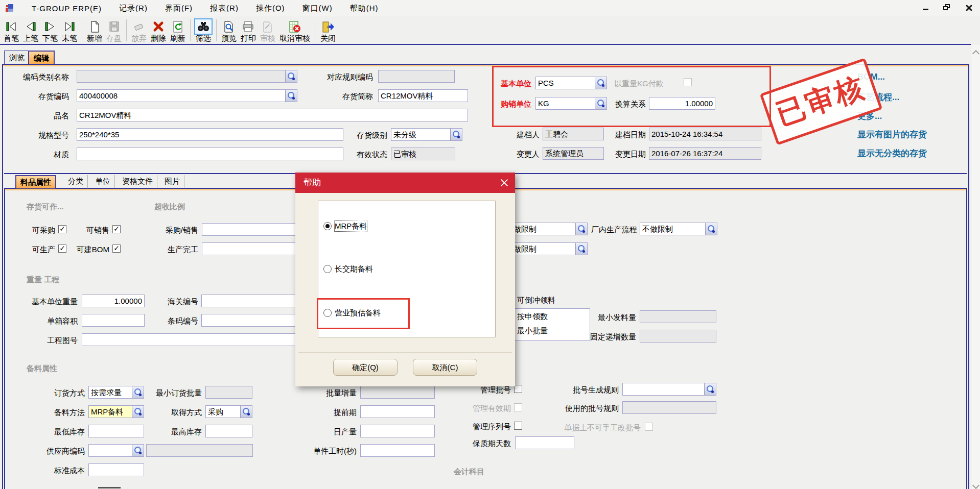  What do you see at coordinates (224, 8) in the screenshot?
I see `menu-report: 报表(R)` at bounding box center [224, 8].